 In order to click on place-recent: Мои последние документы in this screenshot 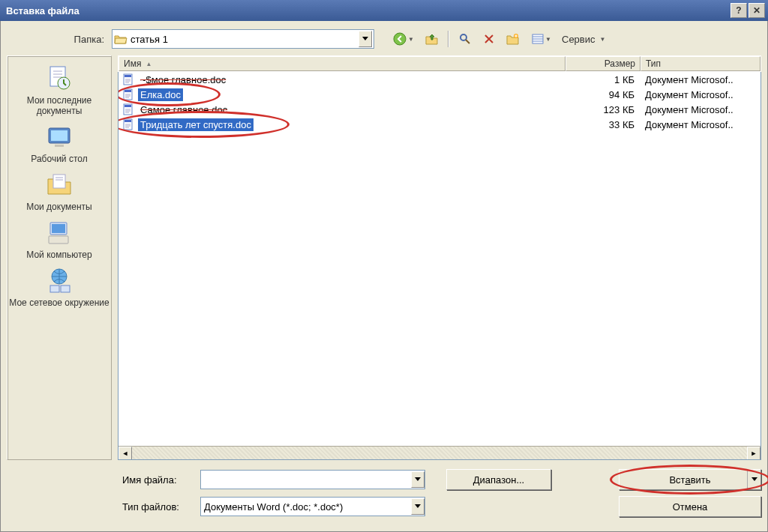, I will do `click(59, 90)`.